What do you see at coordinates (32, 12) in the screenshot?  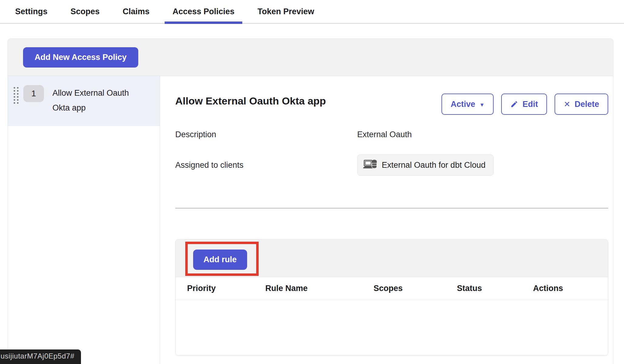 I see `tab-settings: Settings` at bounding box center [32, 12].